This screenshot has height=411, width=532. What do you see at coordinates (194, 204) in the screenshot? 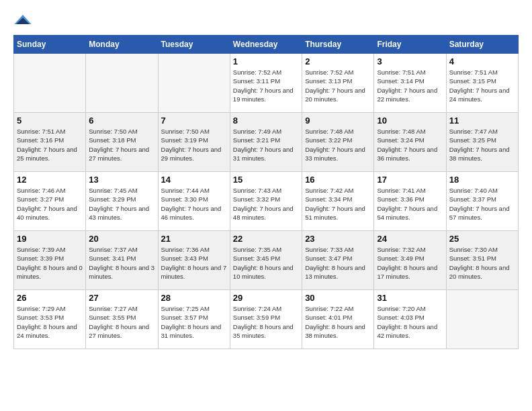
I see `day-info: Sunrise: 7:44 AMSunset: 3:30 PMDaylight:…` at bounding box center [194, 204].